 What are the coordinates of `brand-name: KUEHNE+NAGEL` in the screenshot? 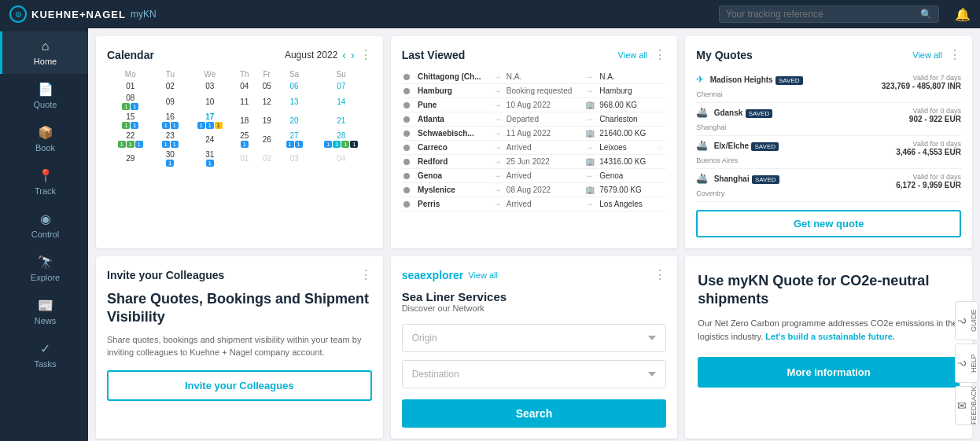 It's located at (79, 14).